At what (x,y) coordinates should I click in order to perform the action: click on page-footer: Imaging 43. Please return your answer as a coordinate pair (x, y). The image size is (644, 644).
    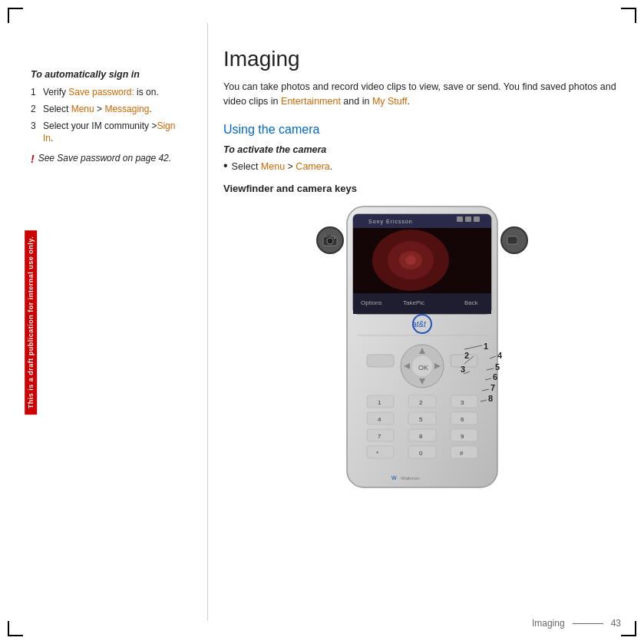
    Looking at the image, I should click on (576, 623).